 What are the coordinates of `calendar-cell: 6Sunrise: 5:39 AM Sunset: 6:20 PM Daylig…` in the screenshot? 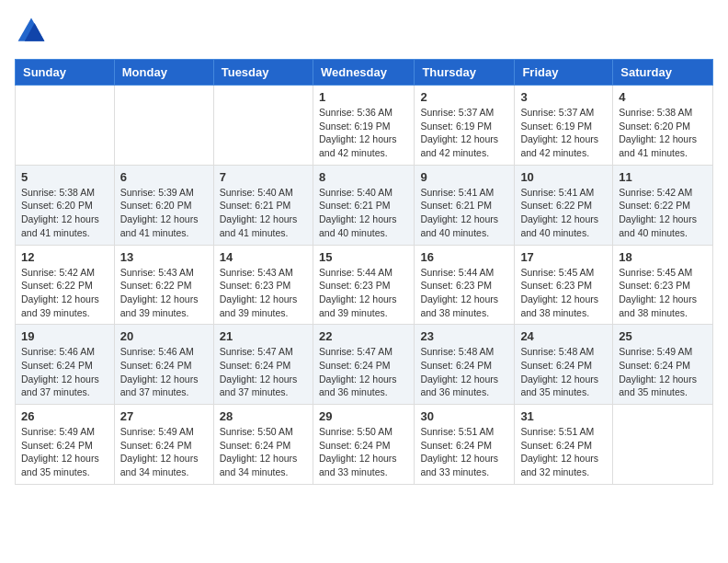 It's located at (164, 204).